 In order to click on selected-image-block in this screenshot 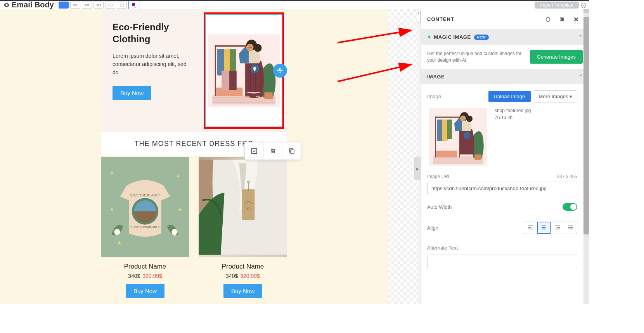, I will do `click(244, 71)`.